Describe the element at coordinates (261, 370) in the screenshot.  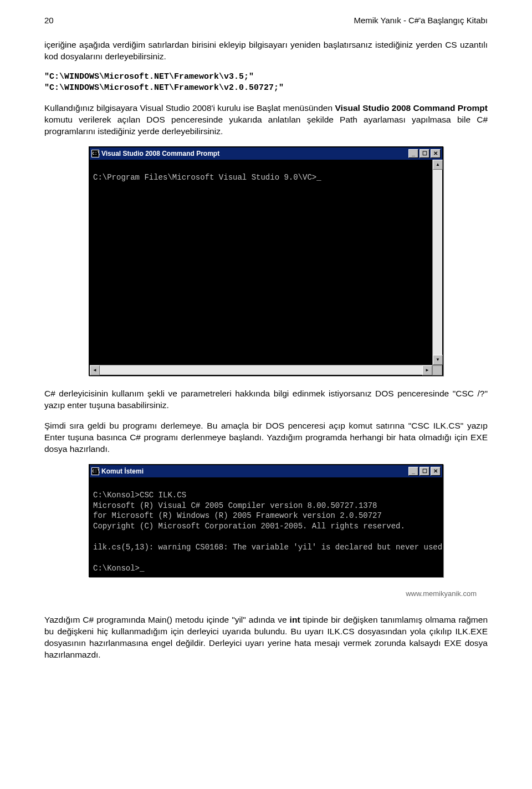
I see `scroll-track-h` at that location.